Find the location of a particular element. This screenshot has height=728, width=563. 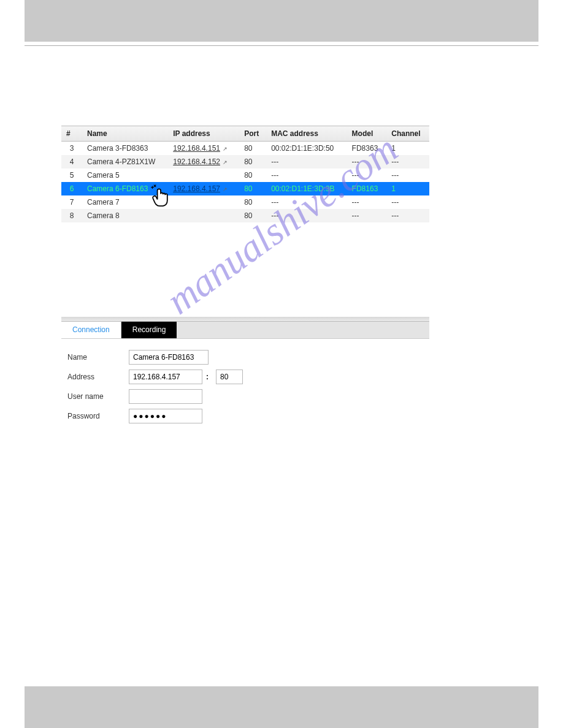

camera-detail-panel: Connection Recording Name Address : User… is located at coordinates (245, 373).